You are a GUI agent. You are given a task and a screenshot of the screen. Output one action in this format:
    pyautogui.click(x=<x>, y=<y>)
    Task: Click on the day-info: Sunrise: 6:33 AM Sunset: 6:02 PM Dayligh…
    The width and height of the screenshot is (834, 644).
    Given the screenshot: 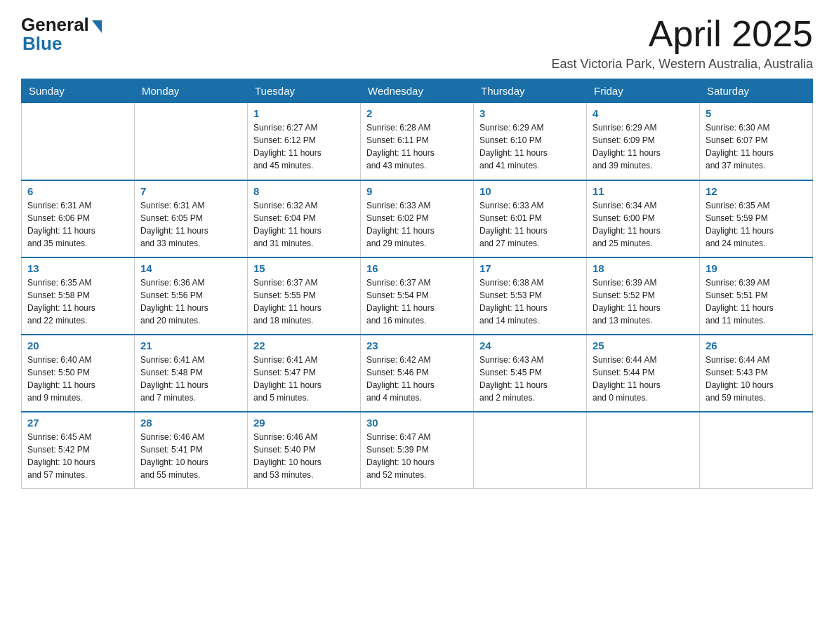 What is the action you would take?
    pyautogui.click(x=417, y=224)
    